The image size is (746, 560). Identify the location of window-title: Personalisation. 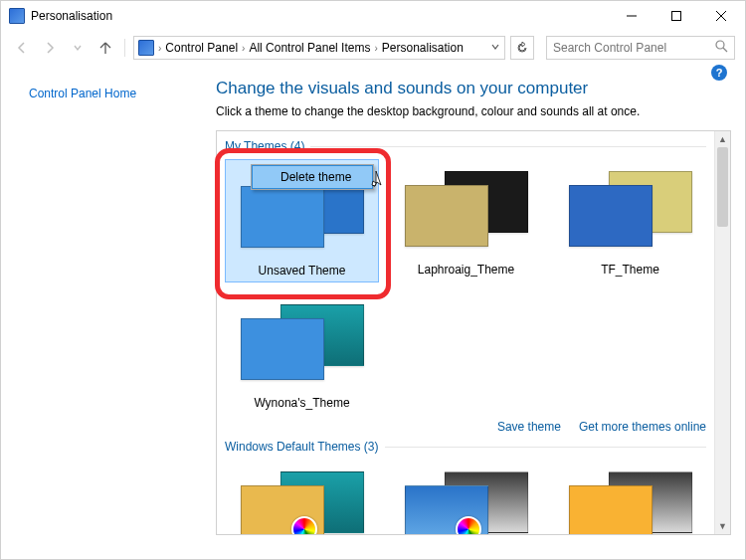
(72, 16).